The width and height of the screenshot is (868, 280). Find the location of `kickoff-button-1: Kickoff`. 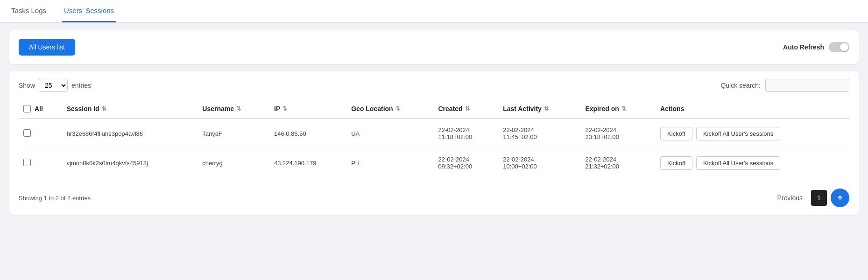

kickoff-button-1: Kickoff is located at coordinates (676, 163).